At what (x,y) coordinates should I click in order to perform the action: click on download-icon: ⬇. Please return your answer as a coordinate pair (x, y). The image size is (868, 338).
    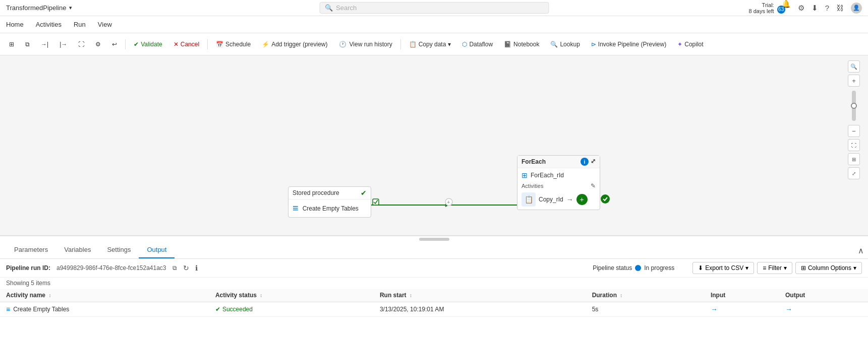
    Looking at the image, I should click on (815, 8).